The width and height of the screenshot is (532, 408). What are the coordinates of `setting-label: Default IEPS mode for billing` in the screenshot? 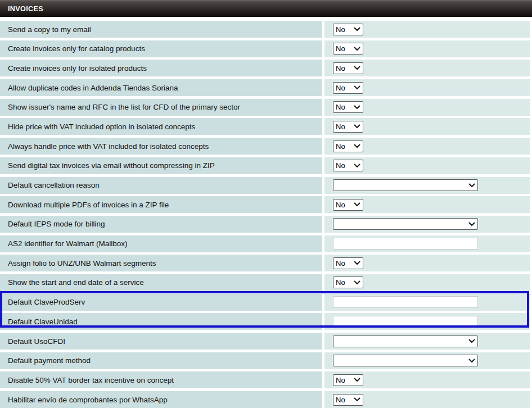 It's located at (161, 224).